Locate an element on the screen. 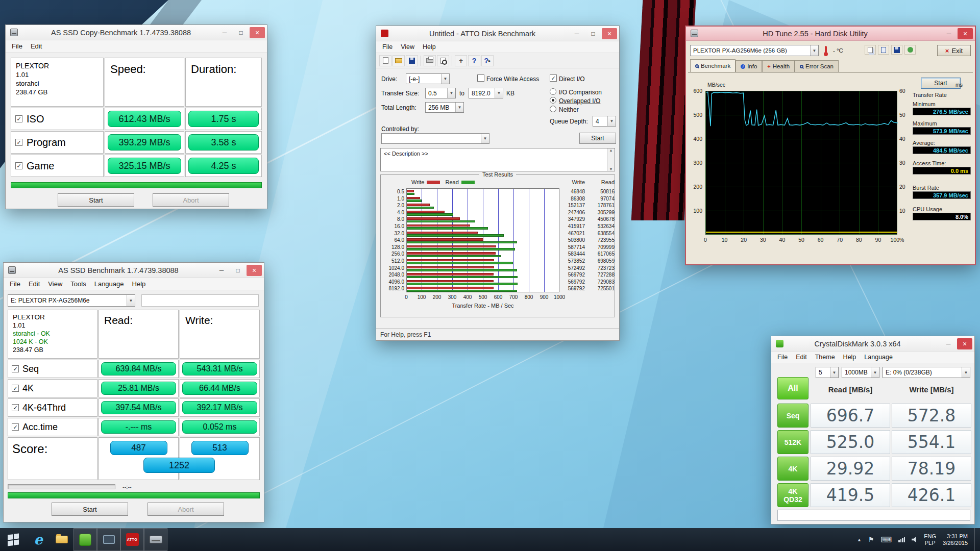  4k-checkbox: ✓ is located at coordinates (15, 388).